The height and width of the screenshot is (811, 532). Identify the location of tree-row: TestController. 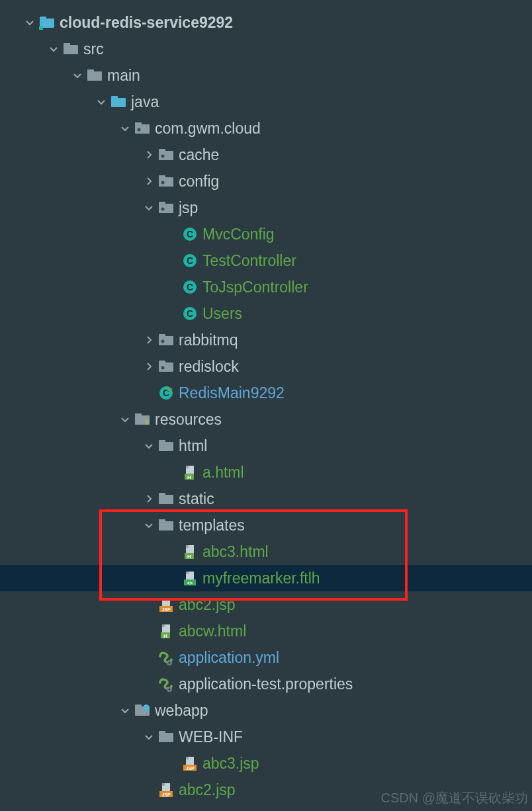
(266, 261).